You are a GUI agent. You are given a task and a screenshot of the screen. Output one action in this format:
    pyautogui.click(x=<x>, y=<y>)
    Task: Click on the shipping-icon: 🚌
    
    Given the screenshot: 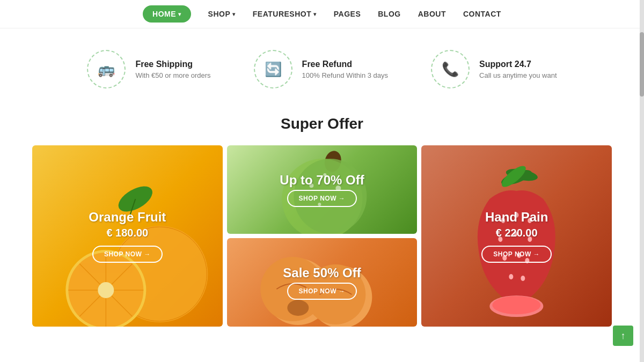 What is the action you would take?
    pyautogui.click(x=106, y=70)
    